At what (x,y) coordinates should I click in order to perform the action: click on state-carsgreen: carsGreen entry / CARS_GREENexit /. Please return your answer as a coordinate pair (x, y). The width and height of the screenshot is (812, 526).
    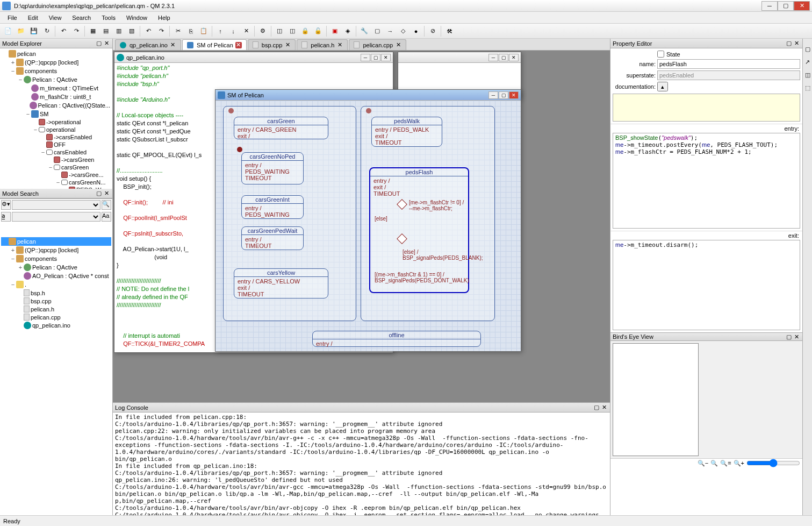
    Looking at the image, I should click on (281, 128).